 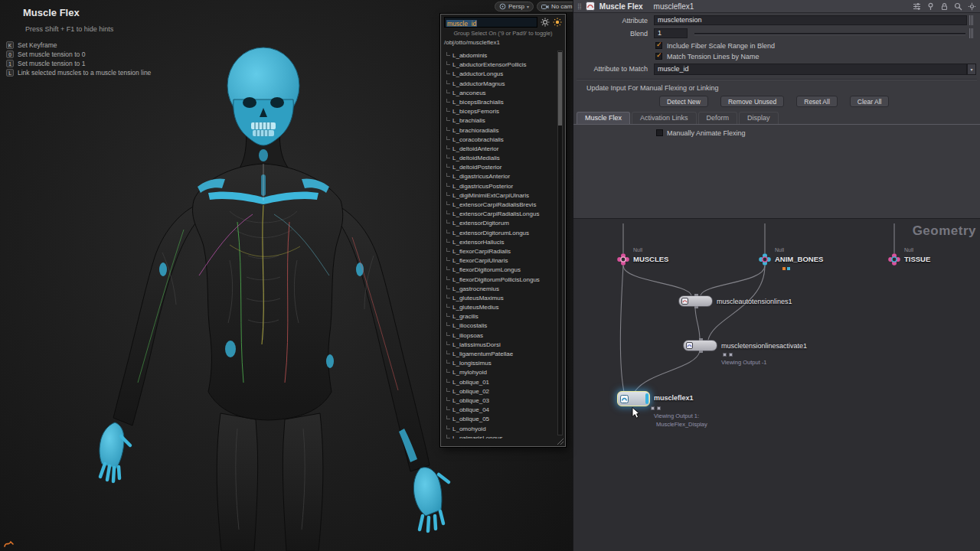 I want to click on attribute-input: muscletension, so click(x=810, y=20).